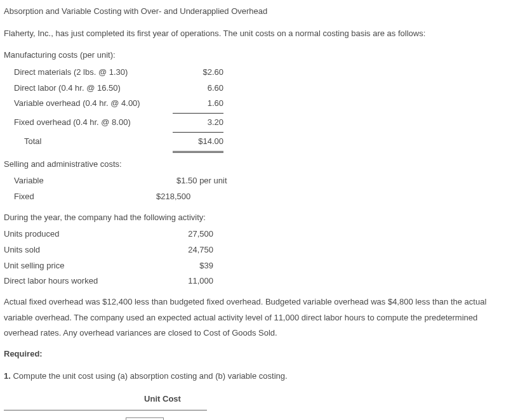 This screenshot has width=518, height=420. I want to click on dl-label: Direct labor (0.4 hr. @ 16.50), so click(93, 89).